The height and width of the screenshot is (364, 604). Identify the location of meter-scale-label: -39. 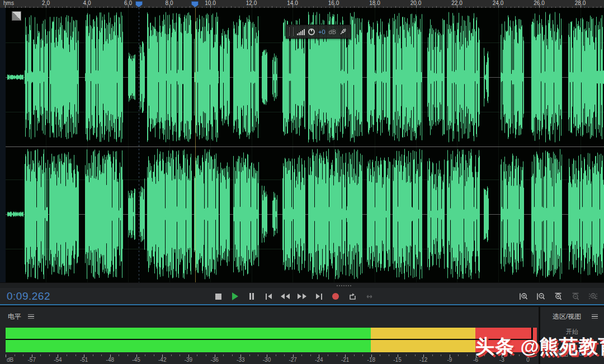
(188, 360).